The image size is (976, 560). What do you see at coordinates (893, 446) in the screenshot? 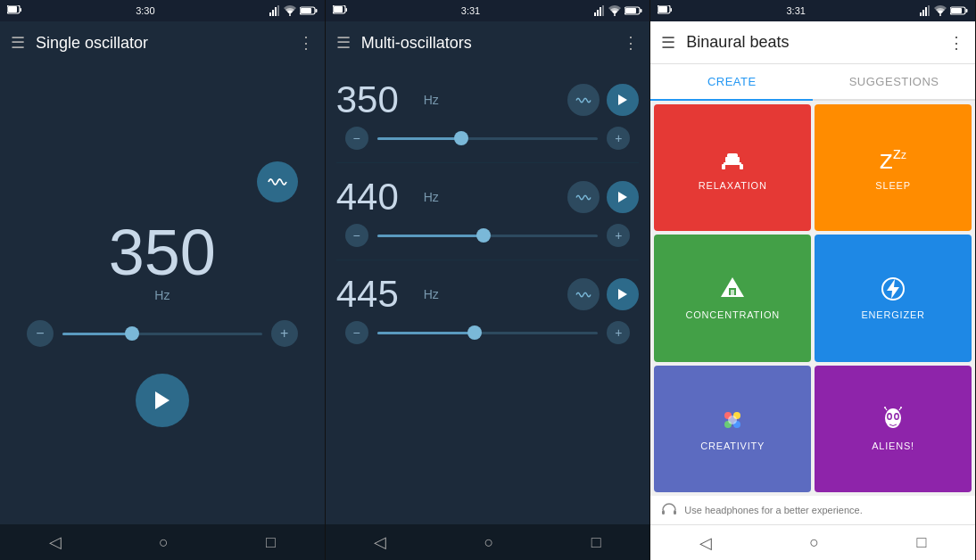
I see `aliens-label: ALIENS!` at bounding box center [893, 446].